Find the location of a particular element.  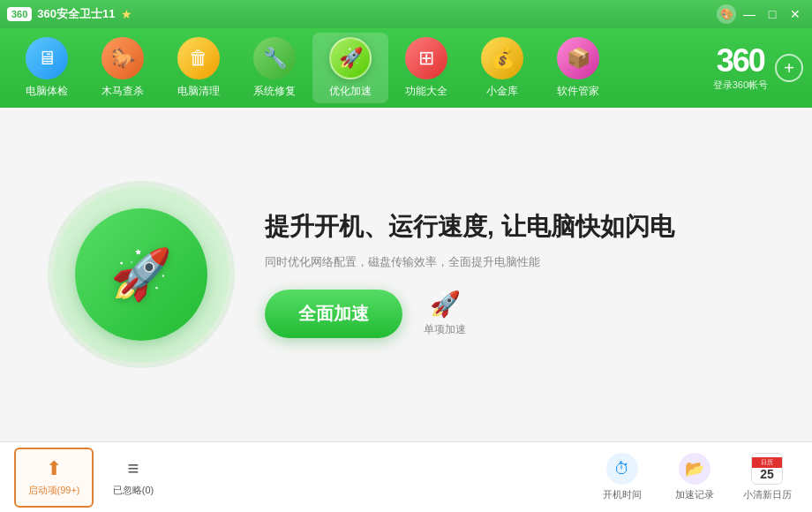

boot-time-item: ⏱ 开机时间 is located at coordinates (622, 477).